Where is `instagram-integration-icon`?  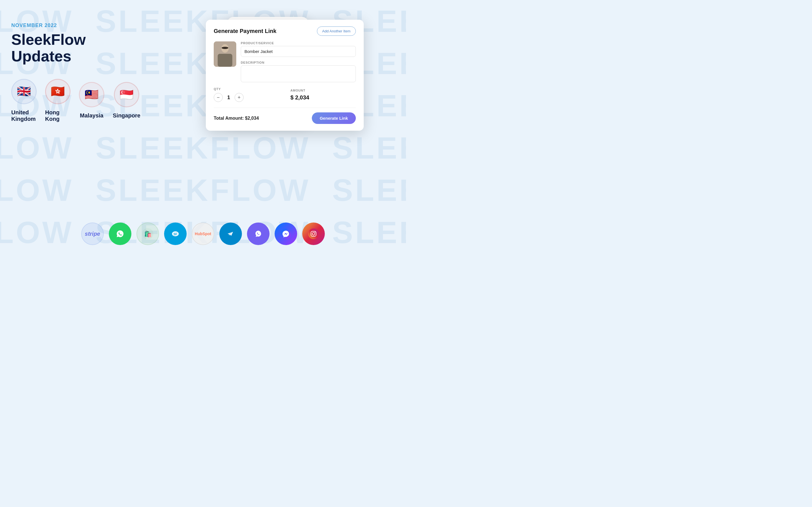
instagram-integration-icon is located at coordinates (313, 234).